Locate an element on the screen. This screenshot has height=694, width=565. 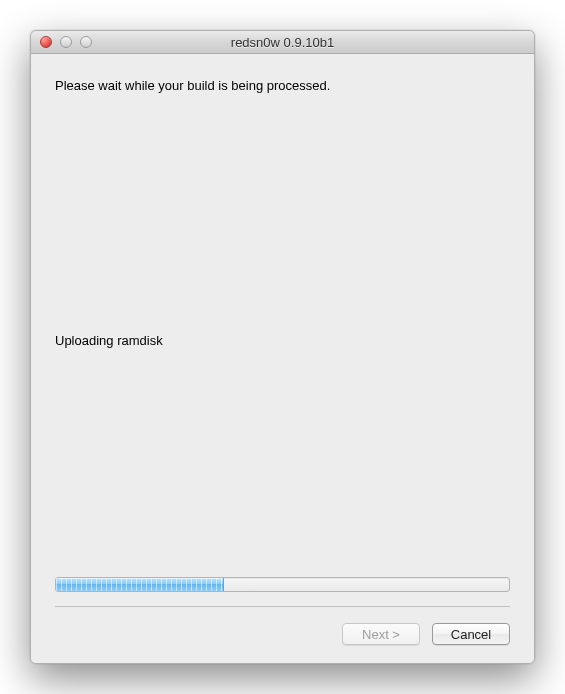
window-title: redsn0w 0.9.10b1 is located at coordinates (282, 42).